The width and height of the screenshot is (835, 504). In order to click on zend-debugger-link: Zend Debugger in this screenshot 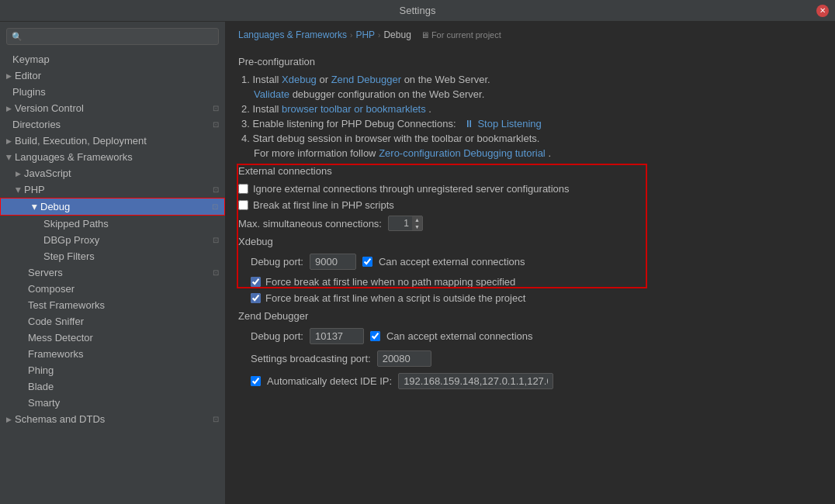, I will do `click(366, 79)`.